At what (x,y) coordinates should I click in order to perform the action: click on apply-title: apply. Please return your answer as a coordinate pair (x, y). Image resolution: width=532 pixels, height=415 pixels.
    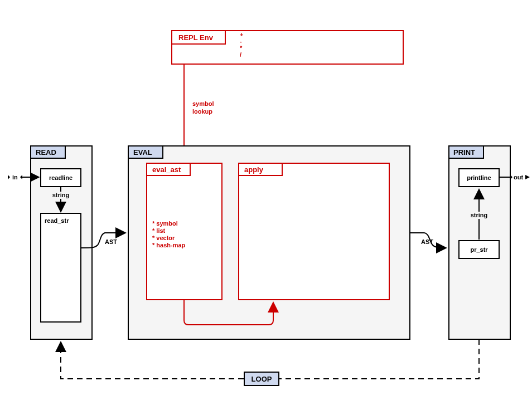
    Looking at the image, I should click on (254, 169).